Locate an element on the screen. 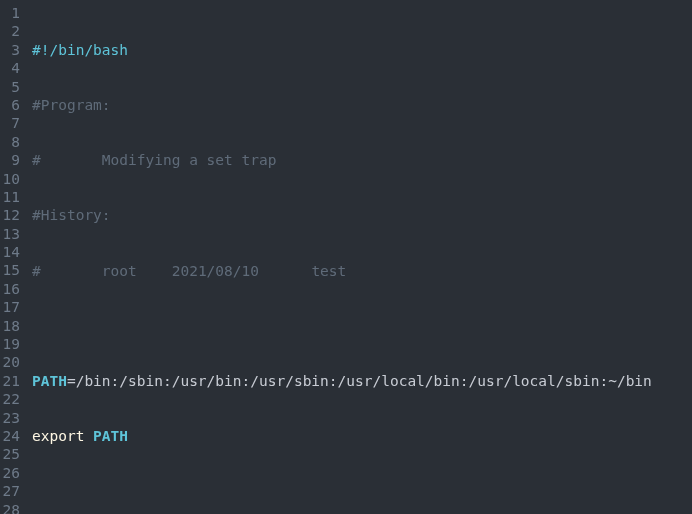 Image resolution: width=692 pixels, height=514 pixels. line-number: 4 is located at coordinates (13, 68).